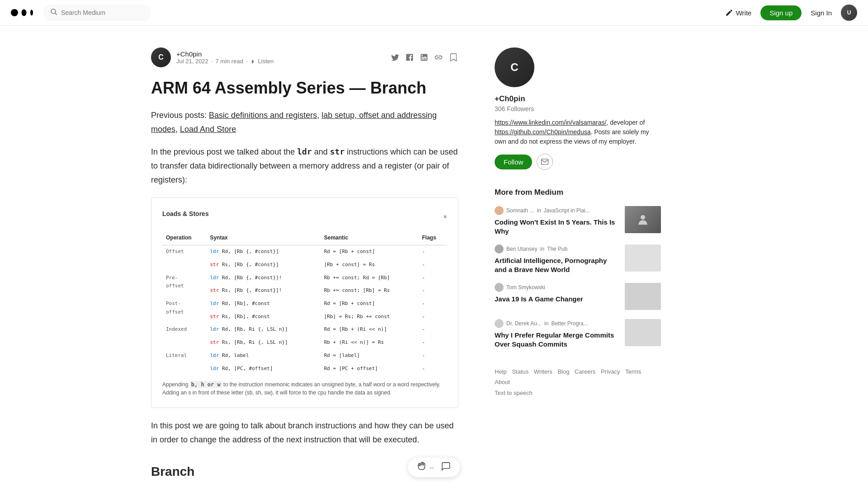  I want to click on copy-link-button, so click(439, 57).